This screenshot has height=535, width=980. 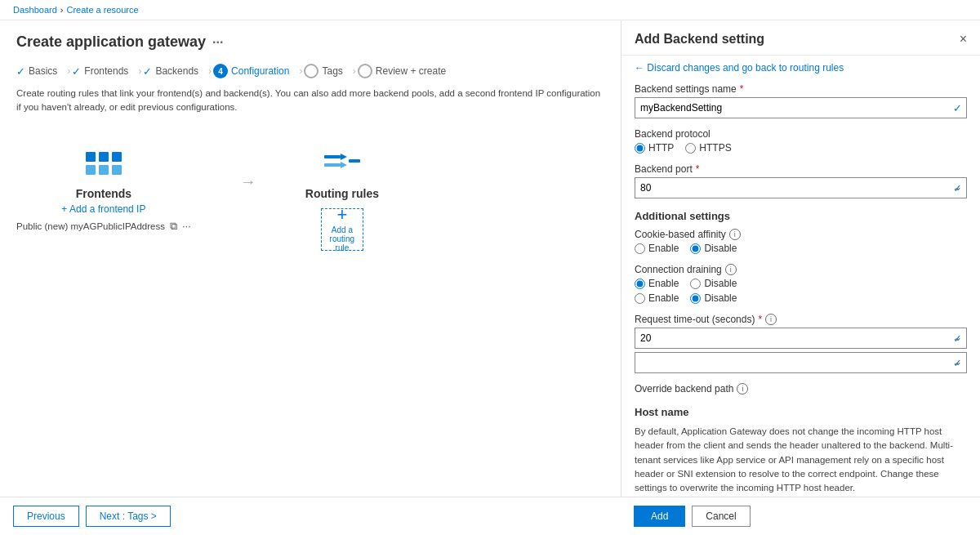 What do you see at coordinates (342, 230) in the screenshot?
I see `routing-add-container: + Add a routing rule` at bounding box center [342, 230].